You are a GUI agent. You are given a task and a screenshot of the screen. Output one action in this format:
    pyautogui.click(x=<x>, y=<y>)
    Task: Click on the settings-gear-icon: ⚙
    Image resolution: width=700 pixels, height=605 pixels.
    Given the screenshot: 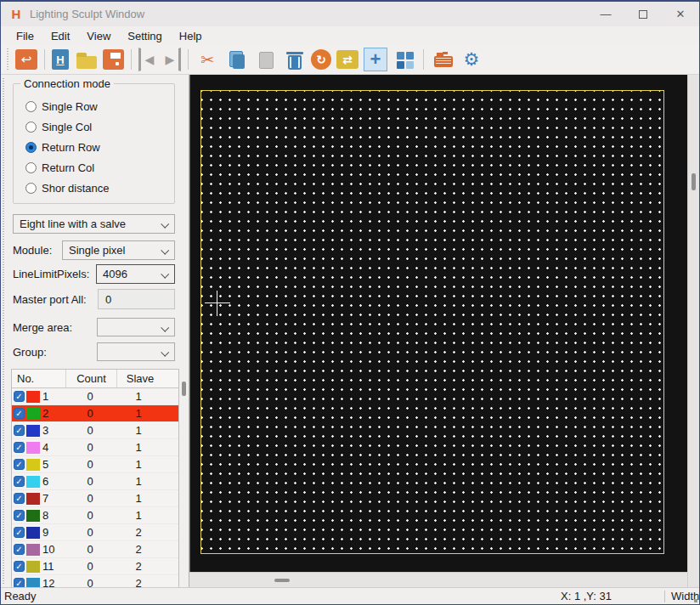 What is the action you would take?
    pyautogui.click(x=471, y=59)
    